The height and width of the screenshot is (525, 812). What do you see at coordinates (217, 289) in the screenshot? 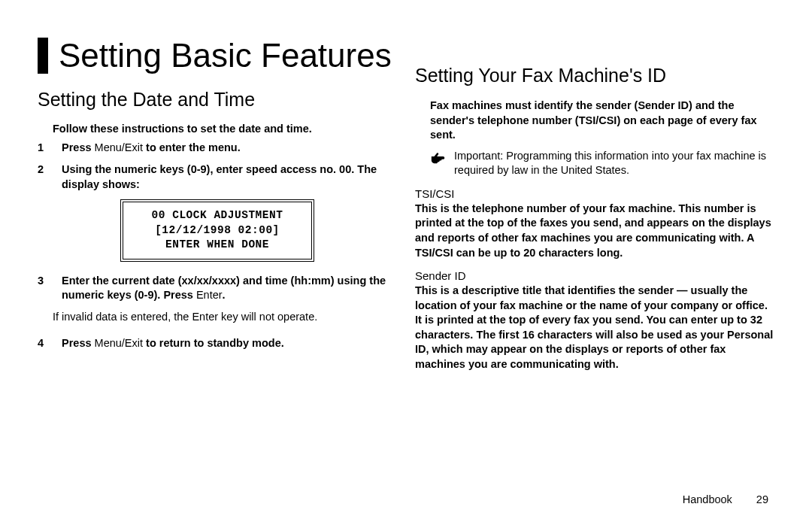
I see `step-3: 3 Enter the current date (xx/xx/xxxx) an…` at bounding box center [217, 289].